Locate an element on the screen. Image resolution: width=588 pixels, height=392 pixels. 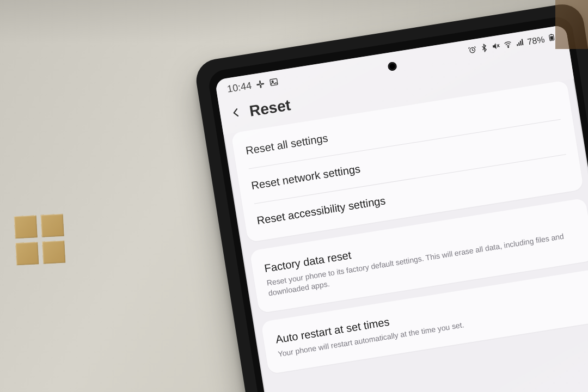
status-time: 10:44 is located at coordinates (240, 88).